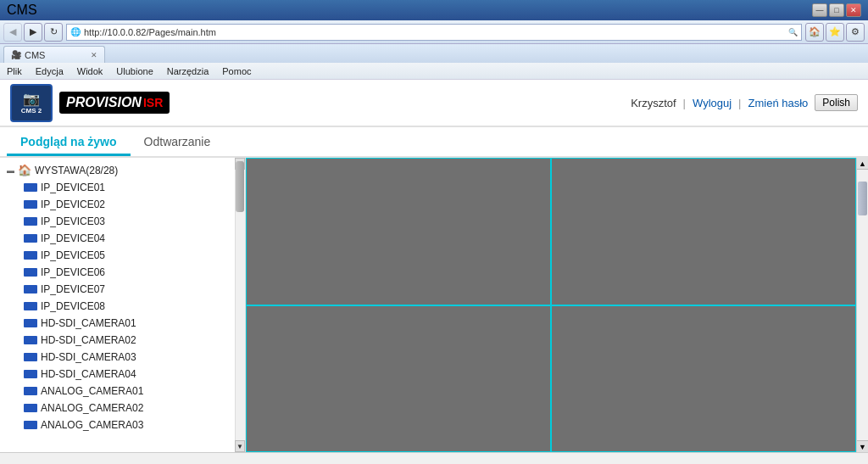  What do you see at coordinates (31, 110) in the screenshot?
I see `cms-label: CMS 2` at bounding box center [31, 110].